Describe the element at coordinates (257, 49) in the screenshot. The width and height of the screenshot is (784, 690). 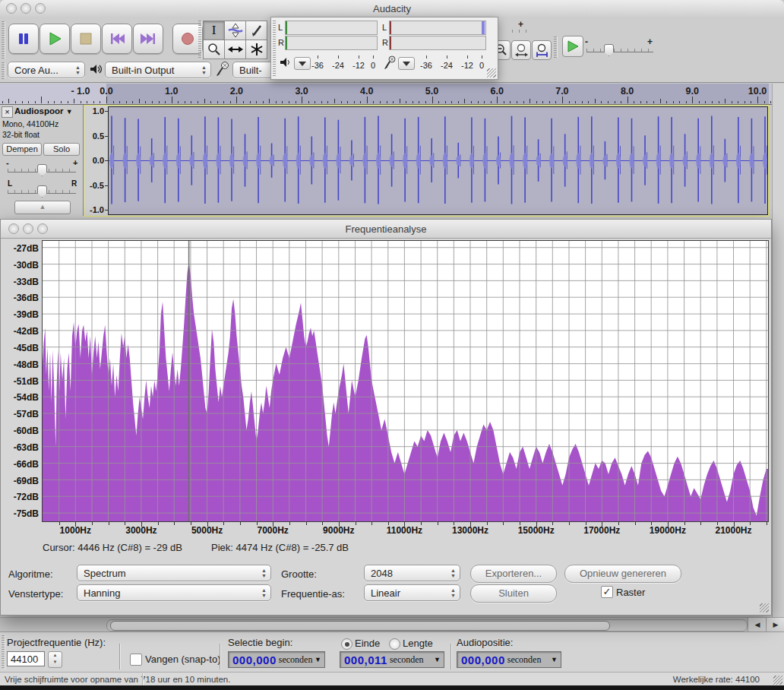
I see `tool-multi-button` at that location.